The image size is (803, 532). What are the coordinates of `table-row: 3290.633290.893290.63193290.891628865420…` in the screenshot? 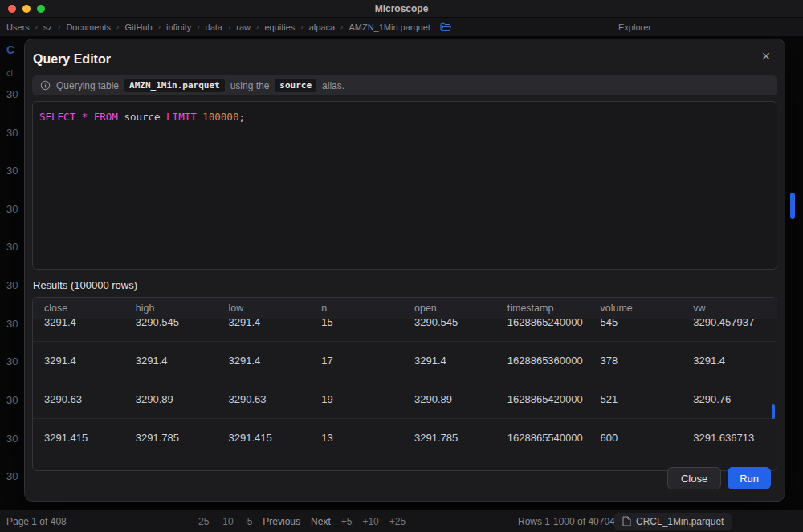 It's located at (405, 400).